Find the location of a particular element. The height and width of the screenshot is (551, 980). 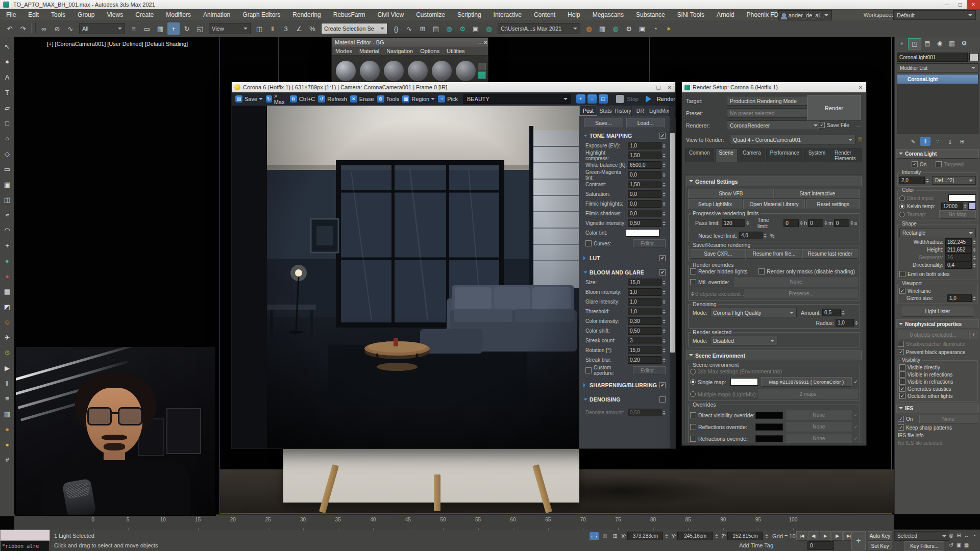

render-setup-tab: Camera is located at coordinates (752, 155).